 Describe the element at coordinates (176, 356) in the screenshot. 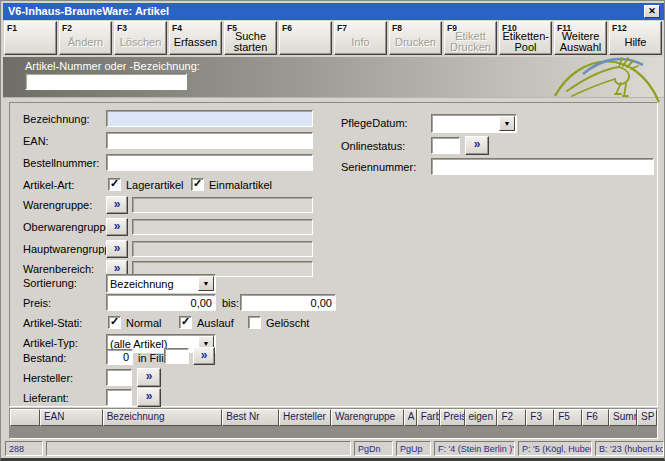

I see `filiale-input` at that location.